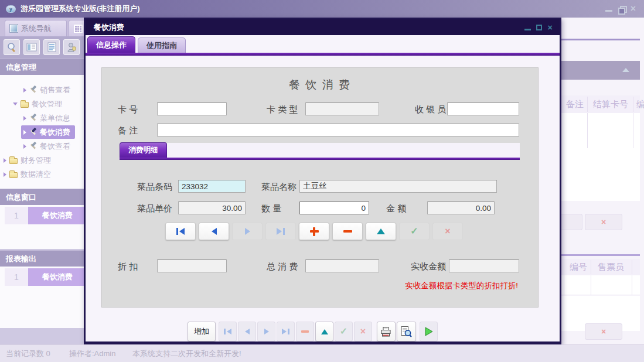  What do you see at coordinates (539, 28) in the screenshot?
I see `dialog-maximize-icon` at bounding box center [539, 28].